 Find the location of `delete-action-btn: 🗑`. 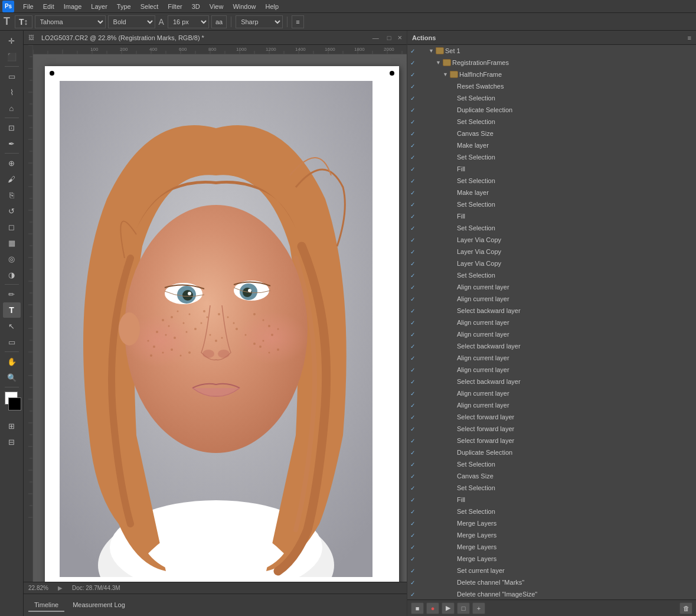

delete-action-btn: 🗑 is located at coordinates (686, 608).